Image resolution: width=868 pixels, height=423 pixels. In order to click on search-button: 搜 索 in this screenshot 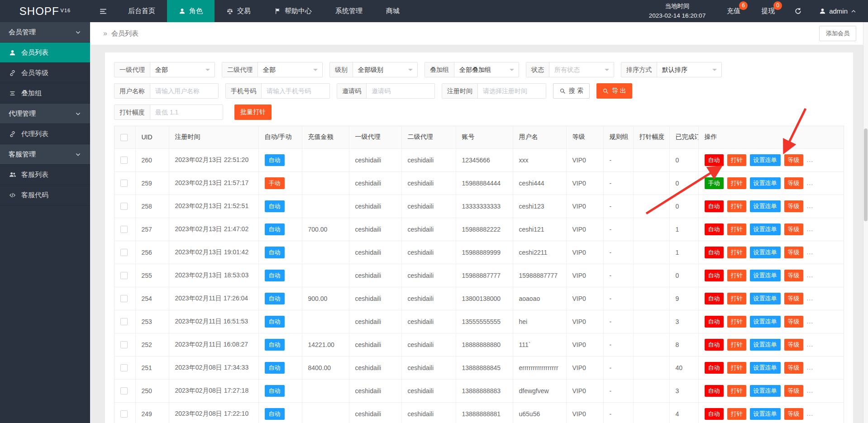, I will do `click(571, 91)`.